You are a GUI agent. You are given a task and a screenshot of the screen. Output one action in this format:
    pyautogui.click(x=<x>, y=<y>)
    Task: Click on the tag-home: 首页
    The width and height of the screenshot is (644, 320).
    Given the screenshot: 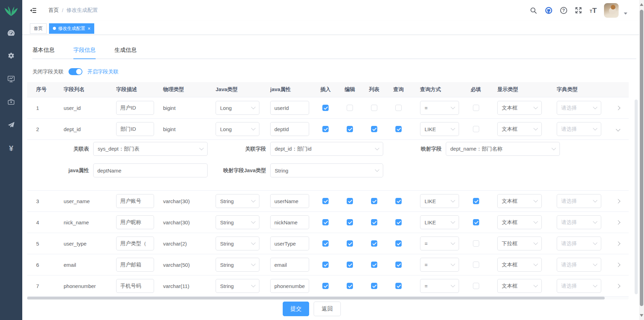 What is the action you would take?
    pyautogui.click(x=38, y=29)
    